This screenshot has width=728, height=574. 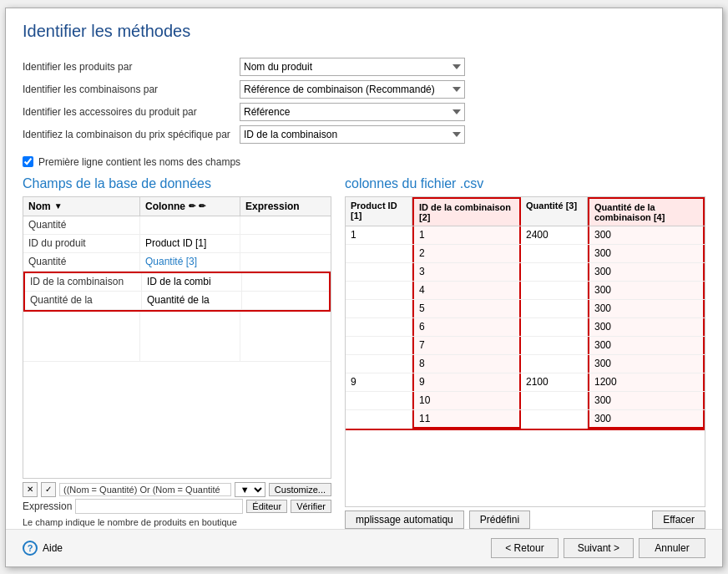 What do you see at coordinates (131, 135) in the screenshot?
I see `form-label-3: Identifiez la combinaison du prix spécif…` at bounding box center [131, 135].